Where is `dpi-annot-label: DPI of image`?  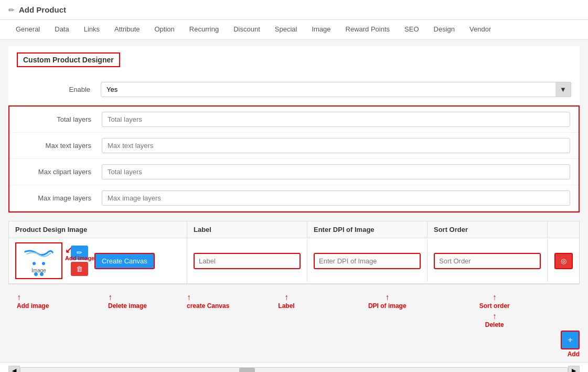 dpi-annot-label: DPI of image is located at coordinates (387, 306).